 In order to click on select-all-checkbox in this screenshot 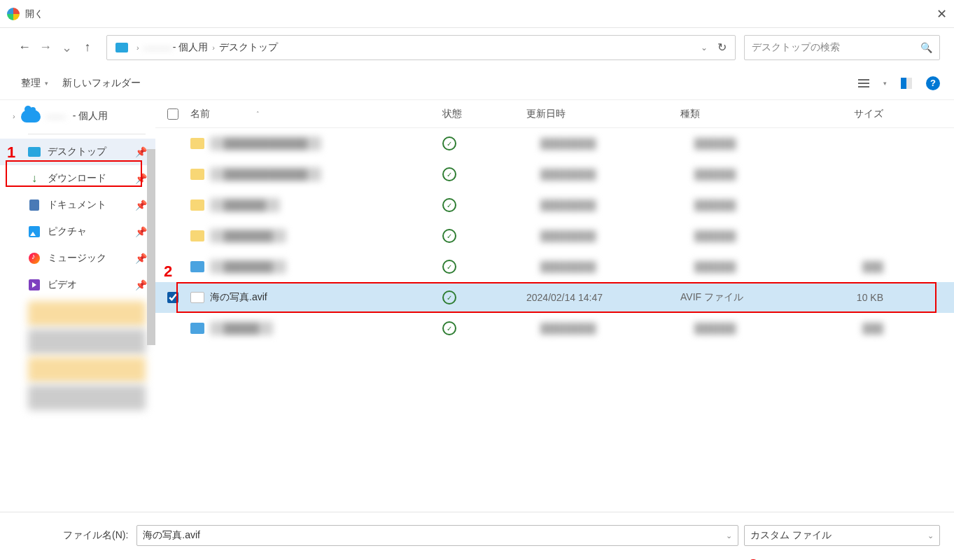, I will do `click(173, 114)`.